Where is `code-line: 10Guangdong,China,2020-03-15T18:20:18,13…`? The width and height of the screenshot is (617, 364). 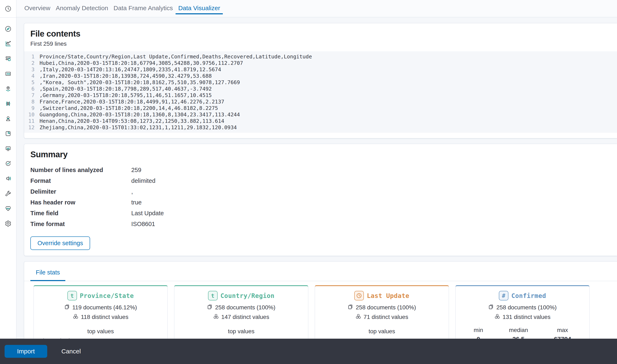
code-line: 10Guangdong,China,2020-03-15T18:20:18,13… is located at coordinates (321, 115).